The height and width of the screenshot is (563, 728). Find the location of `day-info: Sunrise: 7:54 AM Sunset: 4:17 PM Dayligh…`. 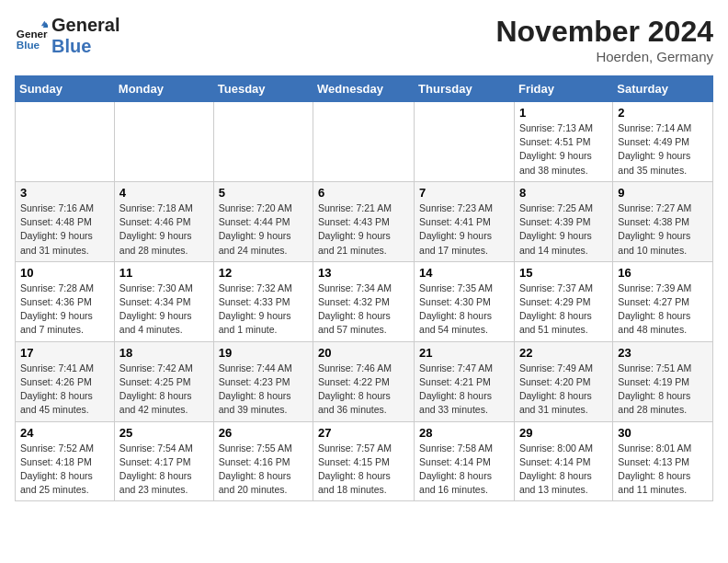

day-info: Sunrise: 7:54 AM Sunset: 4:17 PM Dayligh… is located at coordinates (164, 469).